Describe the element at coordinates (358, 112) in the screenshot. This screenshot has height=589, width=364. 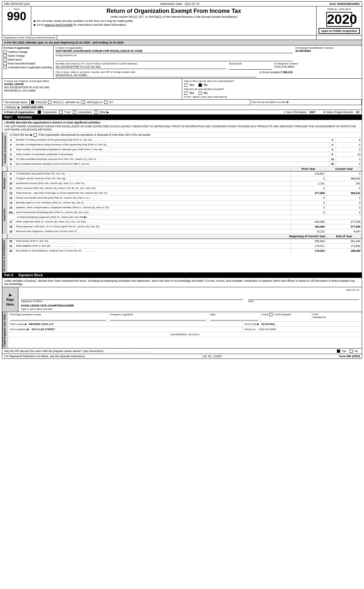
I see `m-value: DC` at that location.